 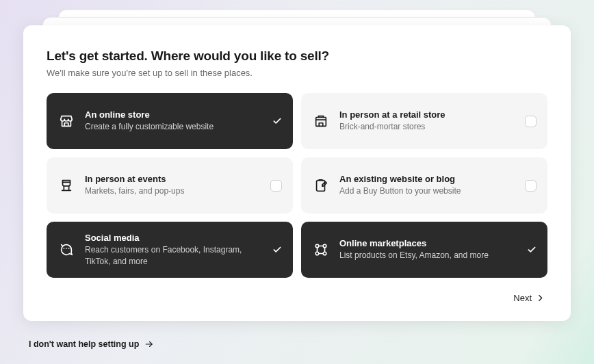 What do you see at coordinates (541, 298) in the screenshot?
I see `chevron-right-icon` at bounding box center [541, 298].